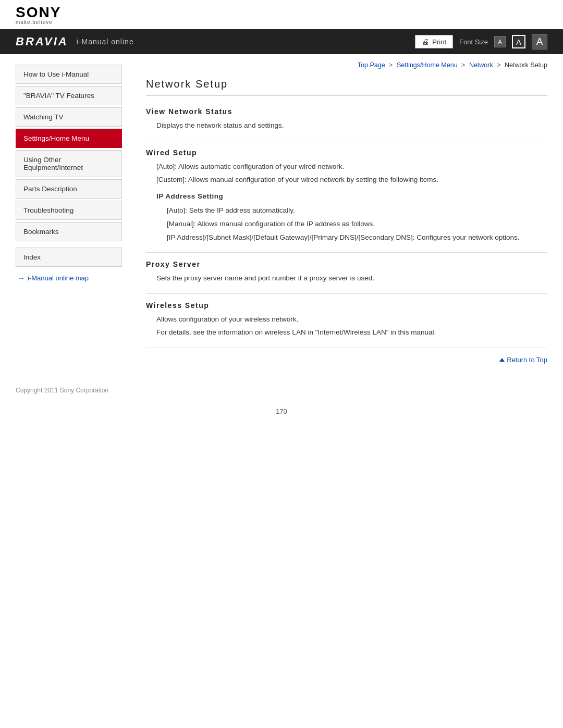  What do you see at coordinates (347, 305) in the screenshot?
I see `section-title-wireless: Wireless Setup` at bounding box center [347, 305].